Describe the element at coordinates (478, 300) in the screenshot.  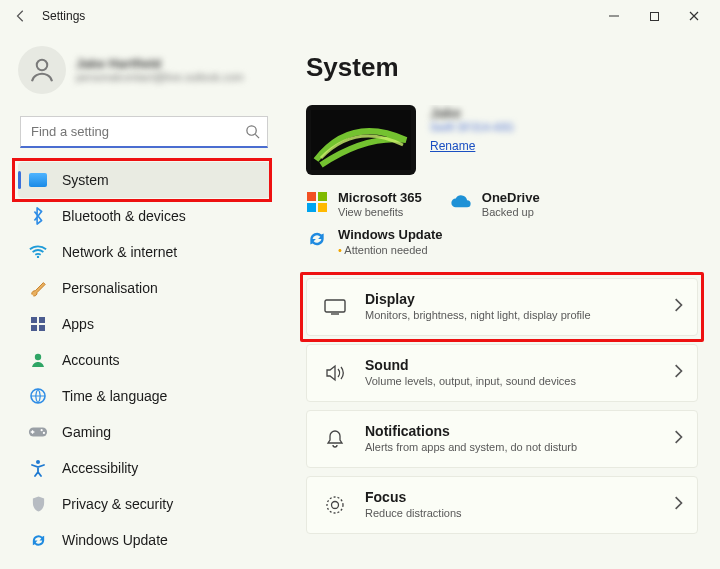
I see `card-title: Display` at that location.